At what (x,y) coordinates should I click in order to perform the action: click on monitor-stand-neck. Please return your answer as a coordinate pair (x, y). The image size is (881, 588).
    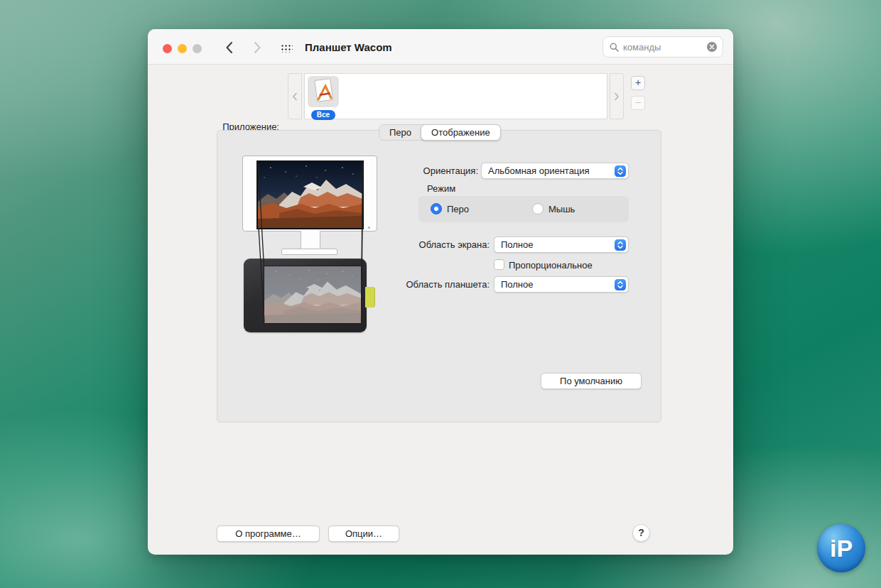
    Looking at the image, I should click on (310, 240).